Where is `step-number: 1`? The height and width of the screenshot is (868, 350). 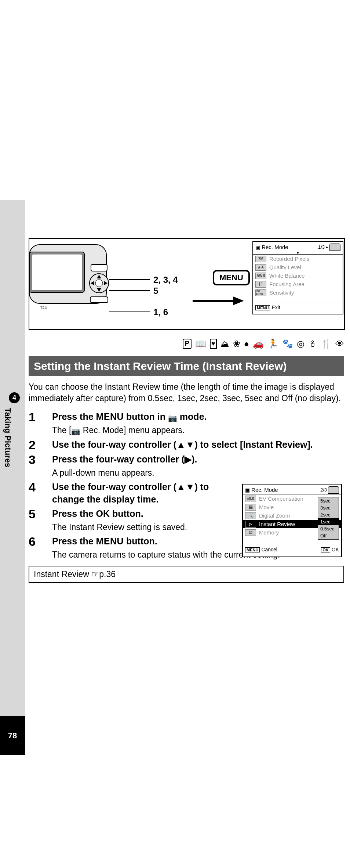
step-number: 1 is located at coordinates (40, 417).